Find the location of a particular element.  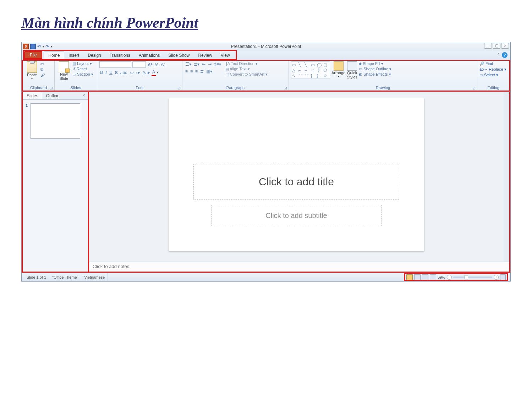

clipboard-launcher-icon: ◿ is located at coordinates (52, 88).